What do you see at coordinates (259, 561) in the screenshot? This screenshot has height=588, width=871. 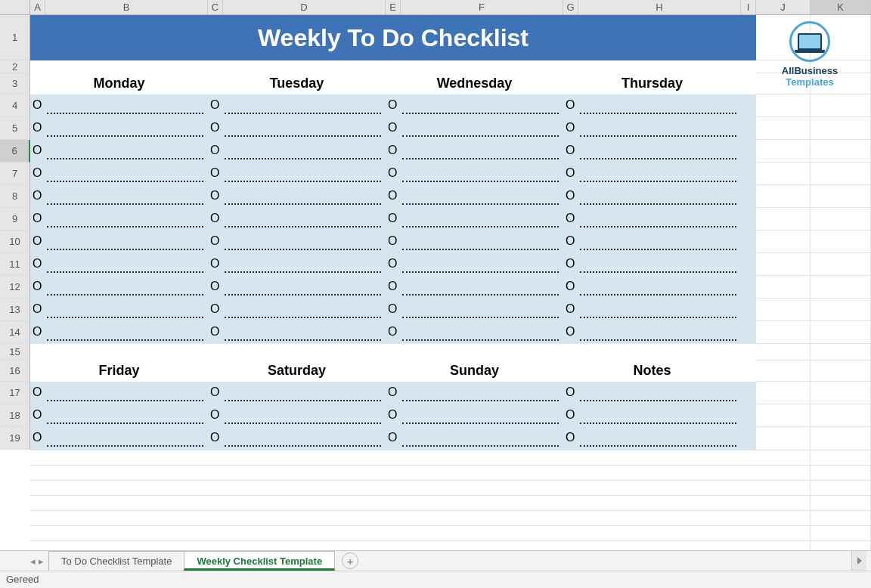 I see `sheet-tab-weekly: Weekly Checklist Template` at bounding box center [259, 561].